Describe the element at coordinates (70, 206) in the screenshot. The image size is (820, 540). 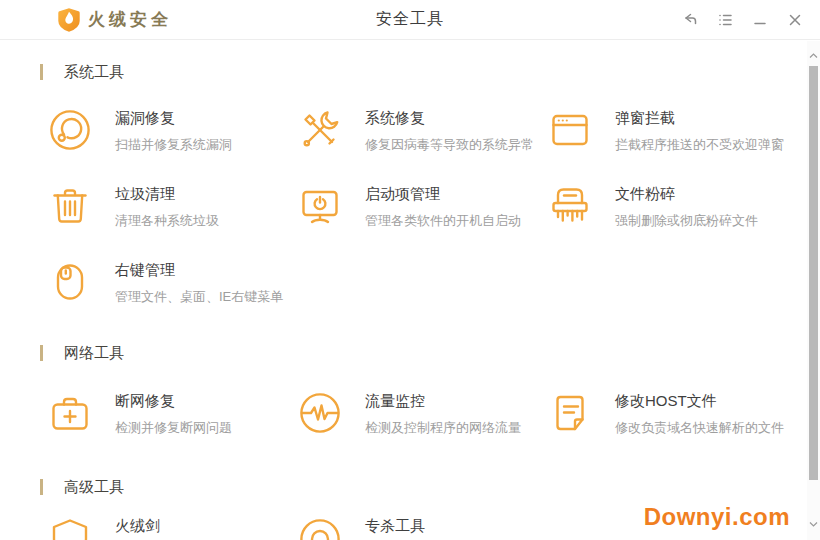
I see `junk-clean-icon` at that location.